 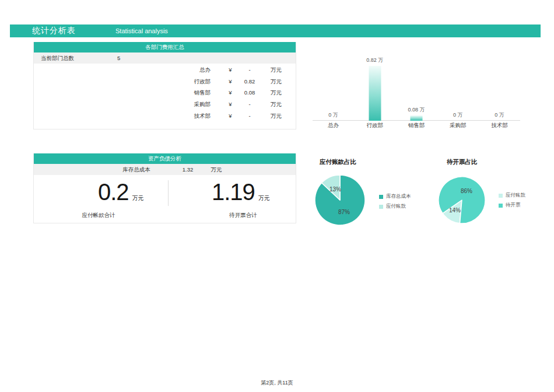 I want to click on bar-slot: 0 万 总办, so click(x=334, y=92).